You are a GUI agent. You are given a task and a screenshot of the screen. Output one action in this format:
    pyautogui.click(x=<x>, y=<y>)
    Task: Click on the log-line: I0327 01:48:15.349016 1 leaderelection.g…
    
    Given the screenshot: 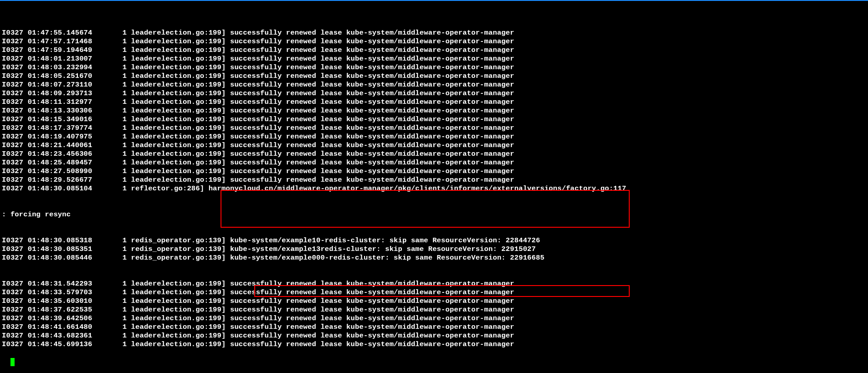 What is the action you would take?
    pyautogui.click(x=434, y=119)
    